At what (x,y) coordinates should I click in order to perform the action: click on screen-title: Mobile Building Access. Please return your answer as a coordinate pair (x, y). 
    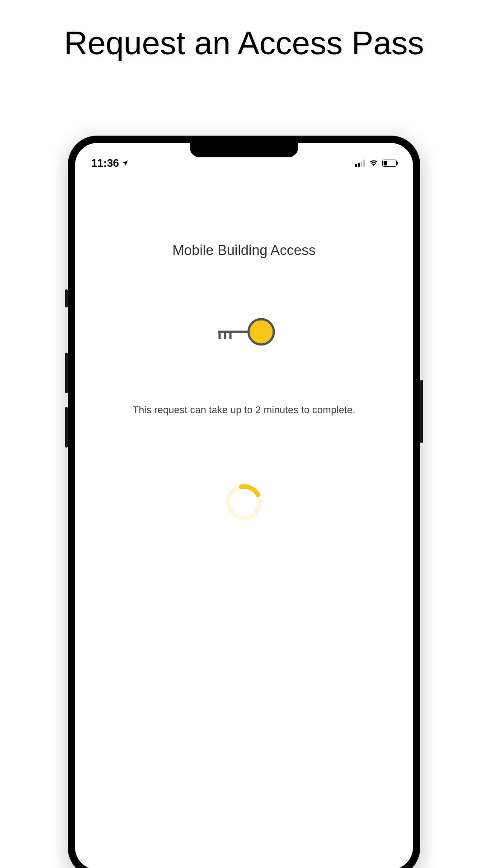
    Looking at the image, I should click on (244, 250).